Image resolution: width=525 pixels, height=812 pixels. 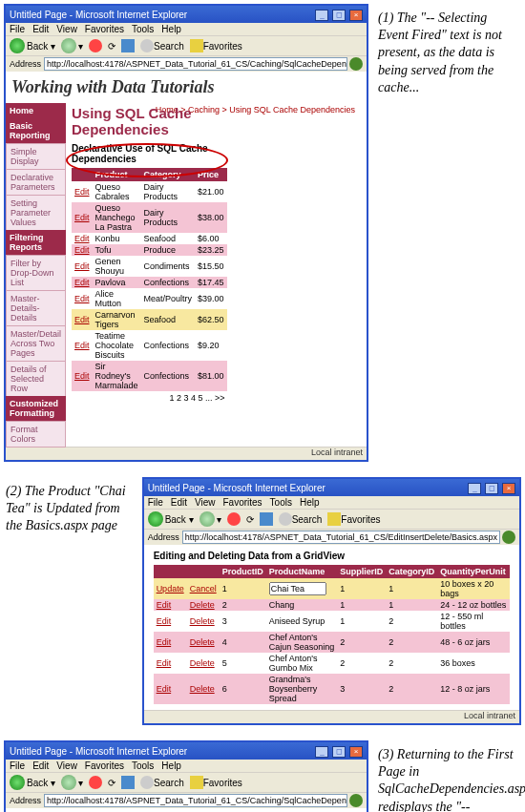 What do you see at coordinates (36, 213) in the screenshot?
I see `sidebar-item: Setting Parameter Values` at bounding box center [36, 213].